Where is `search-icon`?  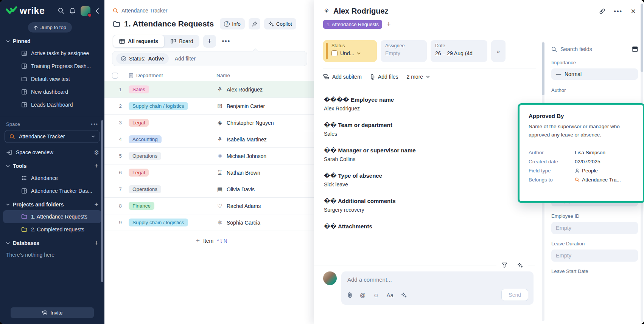
search-icon is located at coordinates (61, 11).